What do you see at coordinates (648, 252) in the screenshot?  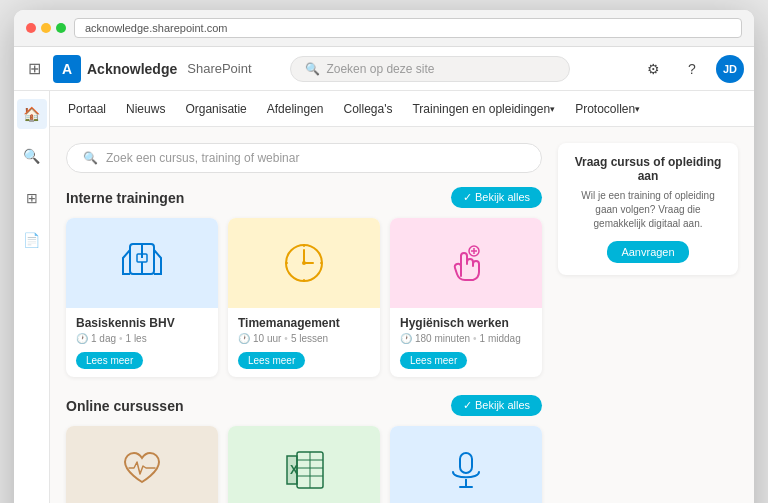 I see `aanvragen-button: Aanvragen` at bounding box center [648, 252].